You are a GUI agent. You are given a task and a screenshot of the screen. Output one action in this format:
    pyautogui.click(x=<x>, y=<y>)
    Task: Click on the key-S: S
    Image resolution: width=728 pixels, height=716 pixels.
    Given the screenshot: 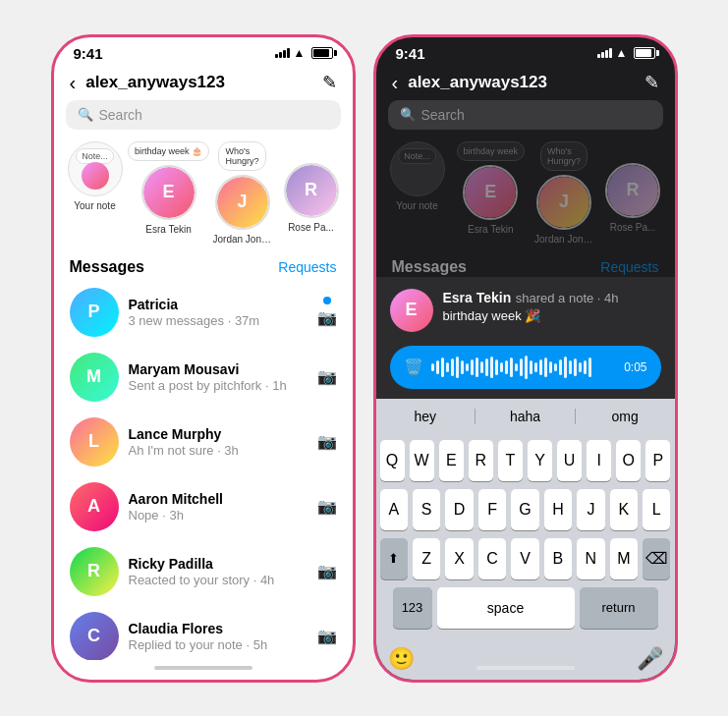 What is the action you would take?
    pyautogui.click(x=426, y=510)
    